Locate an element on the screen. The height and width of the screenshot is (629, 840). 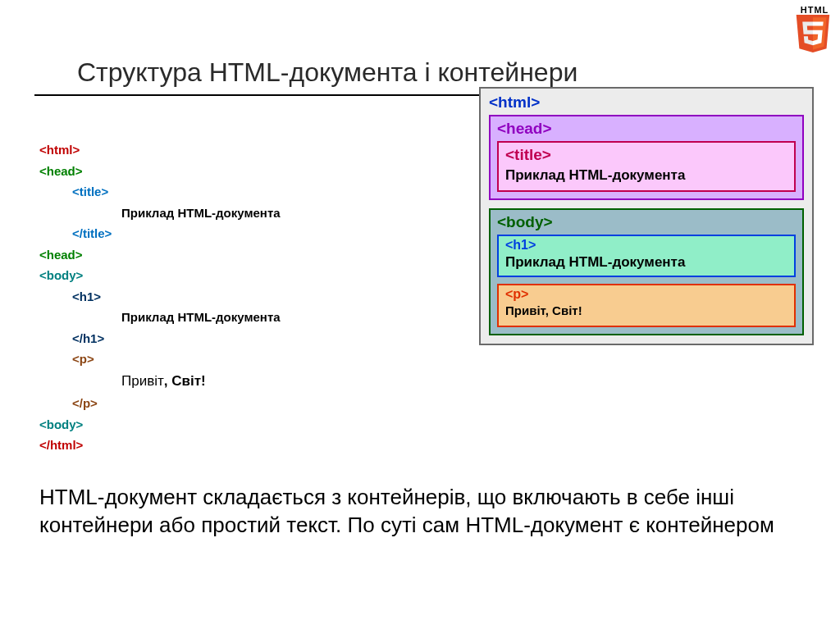
title-content: Приклад HTML-документа is located at coordinates (646, 175).